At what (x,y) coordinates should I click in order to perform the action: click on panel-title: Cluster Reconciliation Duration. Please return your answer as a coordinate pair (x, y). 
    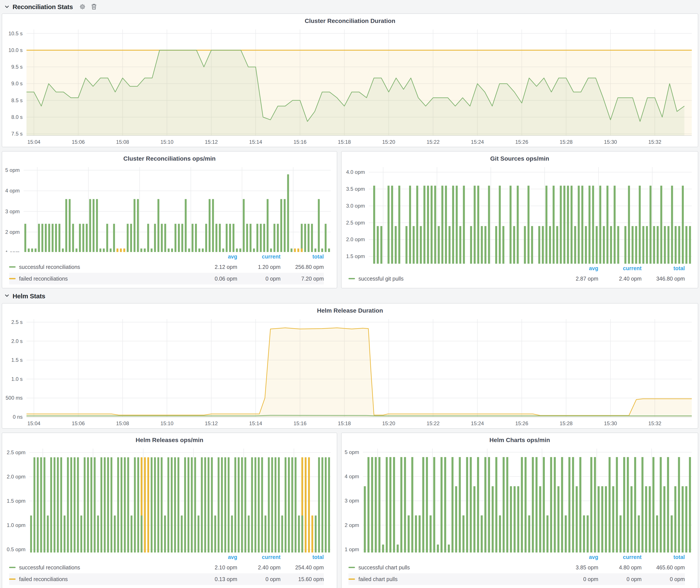
    Looking at the image, I should click on (350, 19).